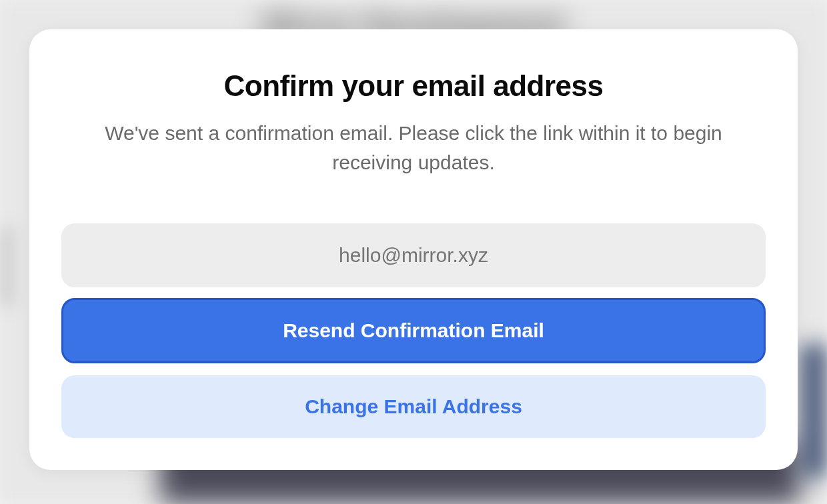  Describe the element at coordinates (414, 331) in the screenshot. I see `resend-confirmation-button: Resend Confirmation Email` at that location.